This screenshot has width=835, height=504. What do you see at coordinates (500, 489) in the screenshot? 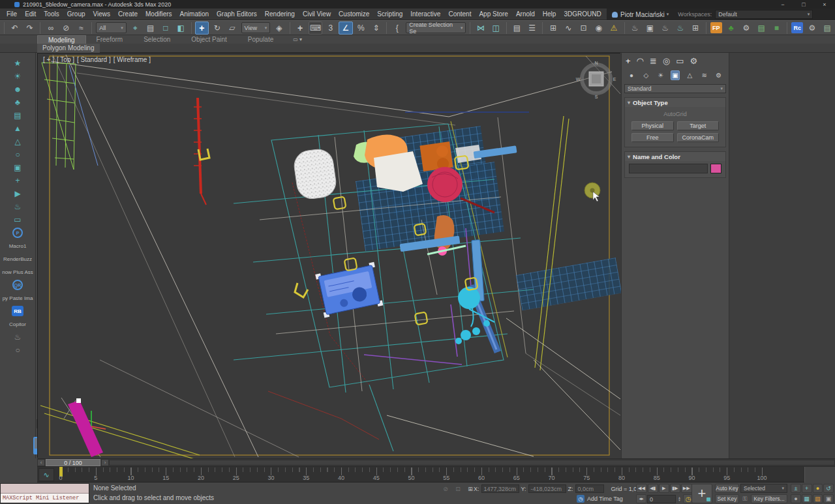
I see `x-coordinate-field: 1477,328cm` at bounding box center [500, 489].